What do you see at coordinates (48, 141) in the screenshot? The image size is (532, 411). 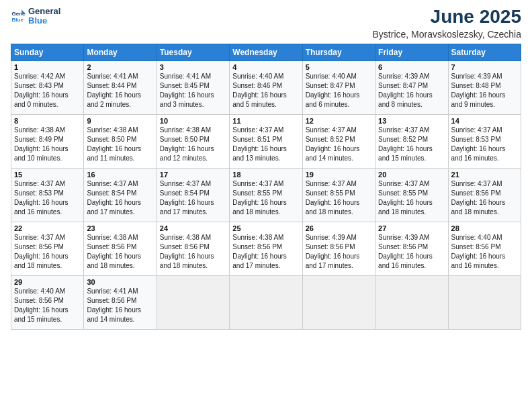 I see `calendar-cell: 8Sunrise: 4:38 AMSunset: 8:49 PMDaylight…` at bounding box center [48, 141].